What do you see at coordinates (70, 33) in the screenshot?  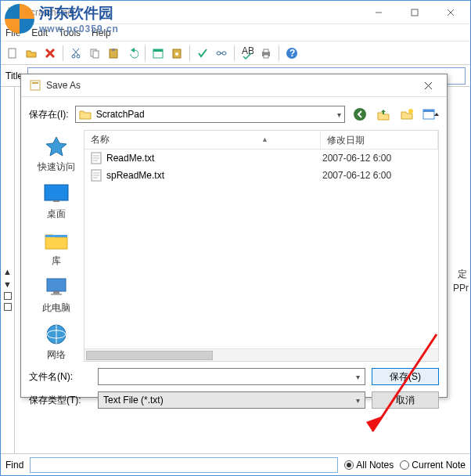 I see `menu-tools: Tools` at bounding box center [70, 33].